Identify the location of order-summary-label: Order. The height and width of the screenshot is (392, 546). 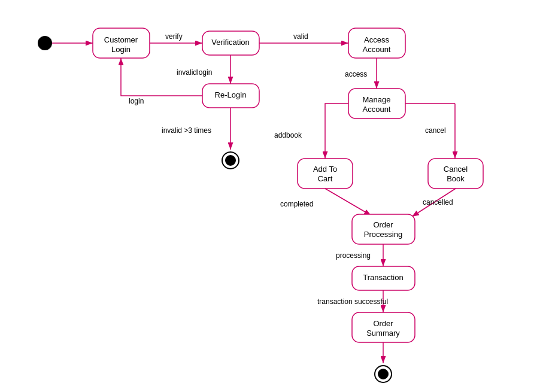
(383, 323).